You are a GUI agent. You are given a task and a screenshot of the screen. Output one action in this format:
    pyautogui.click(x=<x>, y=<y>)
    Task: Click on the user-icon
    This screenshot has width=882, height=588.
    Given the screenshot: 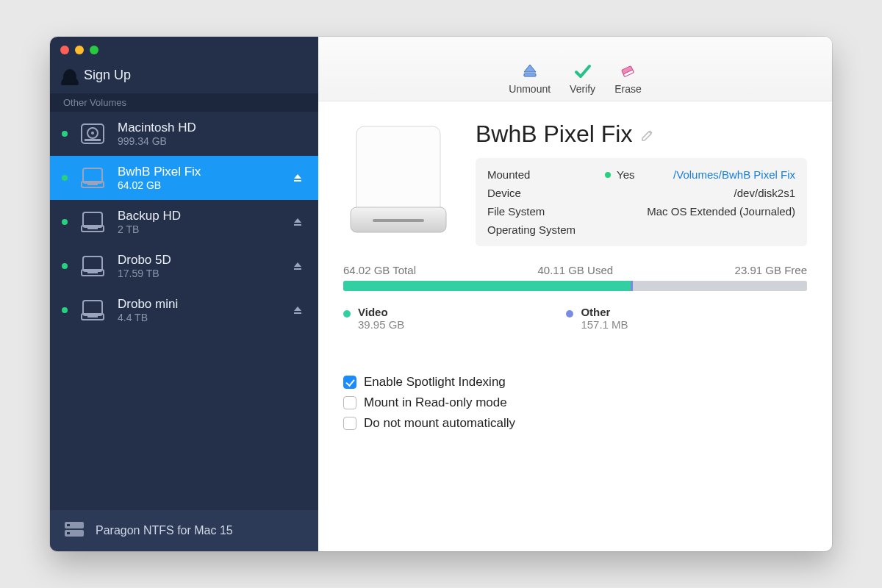 What is the action you would take?
    pyautogui.click(x=70, y=76)
    